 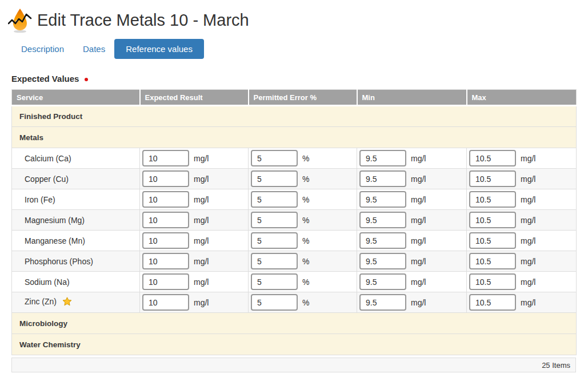 What do you see at coordinates (522, 98) in the screenshot?
I see `column-header-max: Max` at bounding box center [522, 98].